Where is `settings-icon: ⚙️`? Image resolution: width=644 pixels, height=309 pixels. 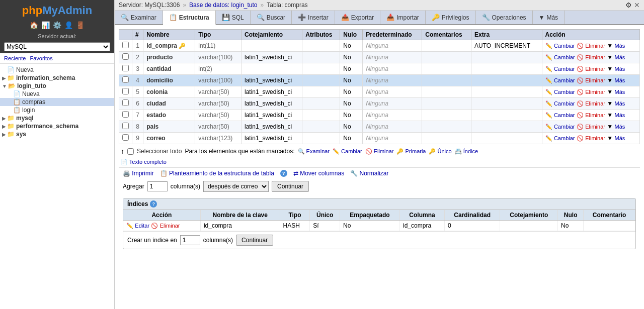
settings-icon: ⚙️ is located at coordinates (57, 25).